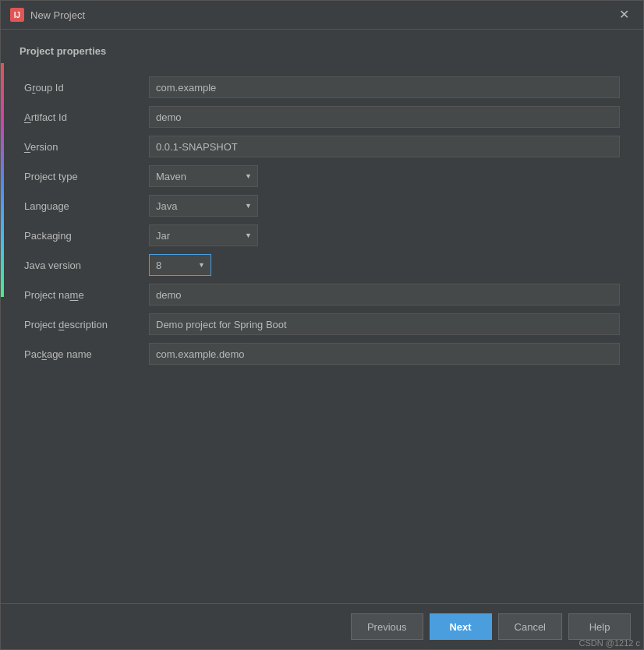 This screenshot has width=644, height=650. I want to click on packaging-cell: Jar War, so click(384, 235).